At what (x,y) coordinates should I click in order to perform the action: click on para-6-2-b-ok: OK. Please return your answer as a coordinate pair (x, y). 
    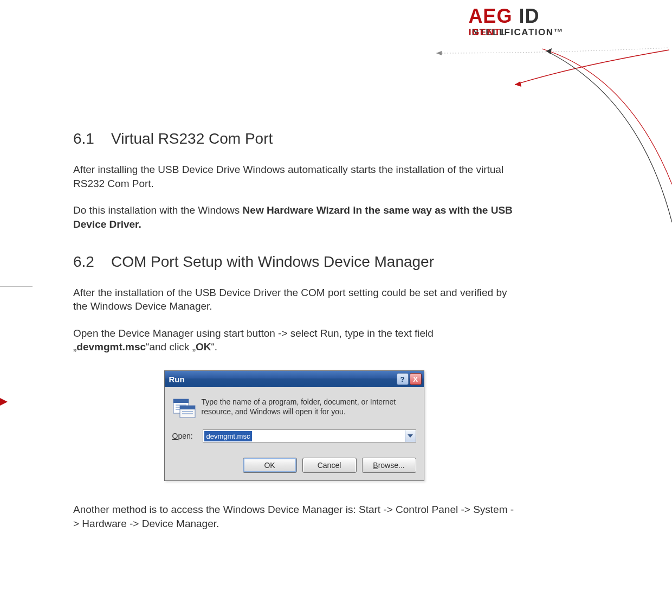
    Looking at the image, I should click on (204, 347).